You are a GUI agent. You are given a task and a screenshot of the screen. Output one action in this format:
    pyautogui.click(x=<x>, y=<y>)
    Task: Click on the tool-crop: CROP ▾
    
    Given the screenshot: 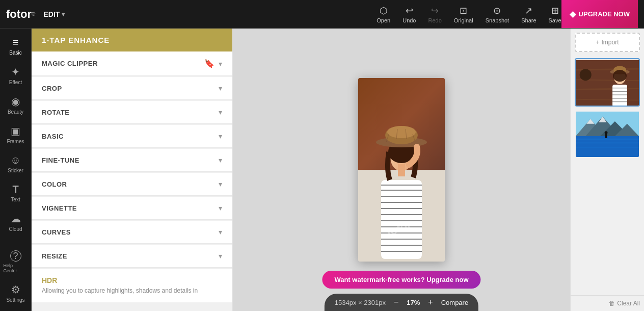 What is the action you would take?
    pyautogui.click(x=132, y=89)
    